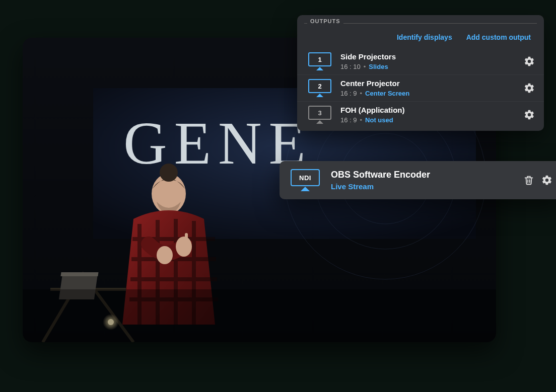  I want to click on output-subtitle: 16 : 10•Slides, so click(428, 66).